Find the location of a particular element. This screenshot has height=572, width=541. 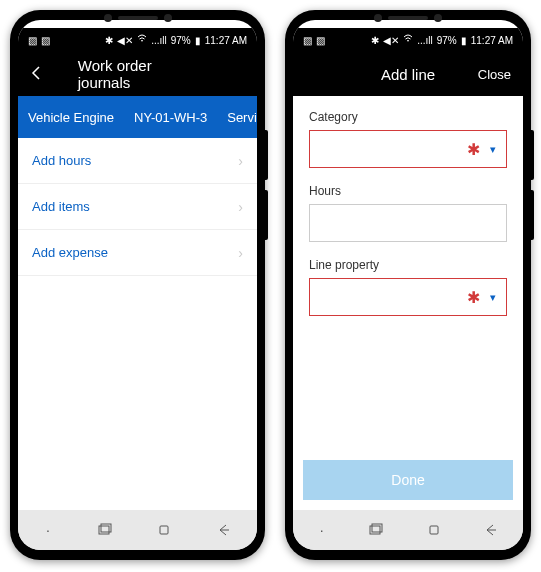

context-tabs: Vehicle Engine NY-01-WH-3 Service is located at coordinates (138, 117).